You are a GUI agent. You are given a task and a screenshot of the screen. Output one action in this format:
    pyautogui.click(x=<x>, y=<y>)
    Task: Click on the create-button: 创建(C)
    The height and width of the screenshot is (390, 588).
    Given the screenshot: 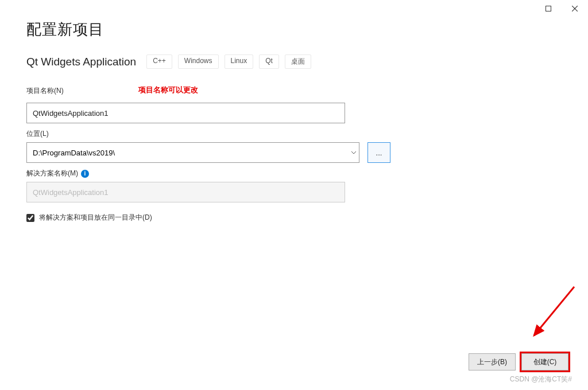 What is the action you would take?
    pyautogui.click(x=545, y=362)
    